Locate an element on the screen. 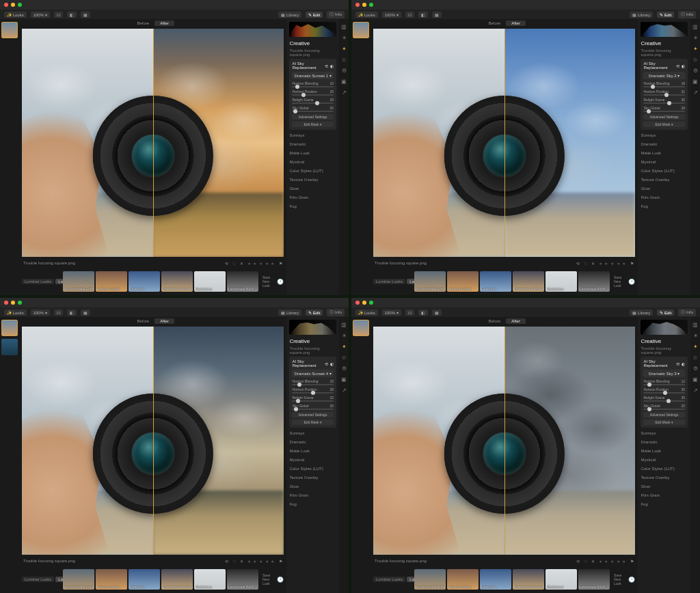  traffic-light-y is located at coordinates (364, 303).